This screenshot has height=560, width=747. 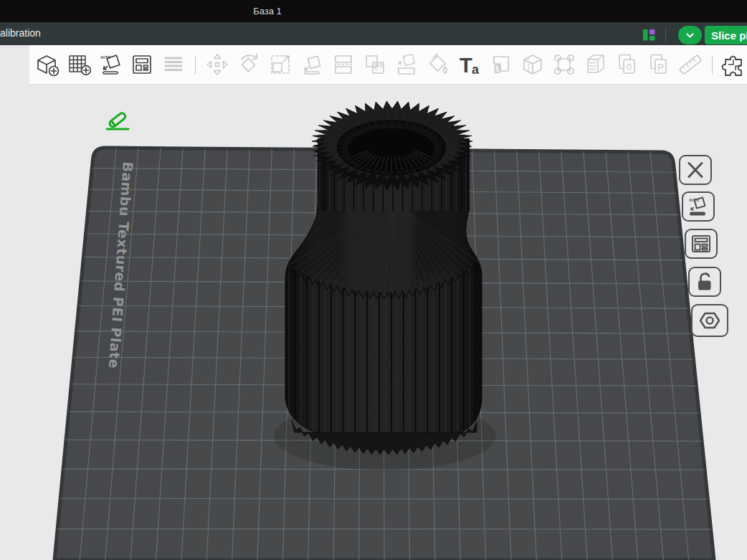 What do you see at coordinates (596, 65) in the screenshot?
I see `variable-layer-height-button` at bounding box center [596, 65].